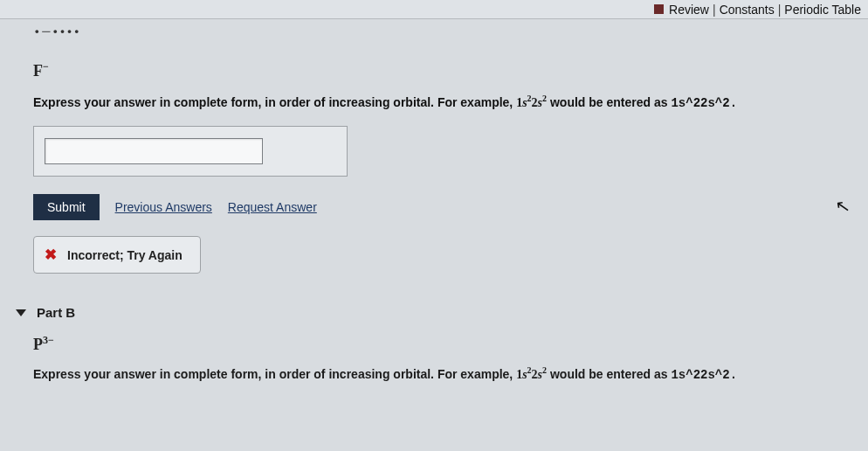  Describe the element at coordinates (443, 109) in the screenshot. I see `prompt-a: Express your answer in complete form, in…` at that location.